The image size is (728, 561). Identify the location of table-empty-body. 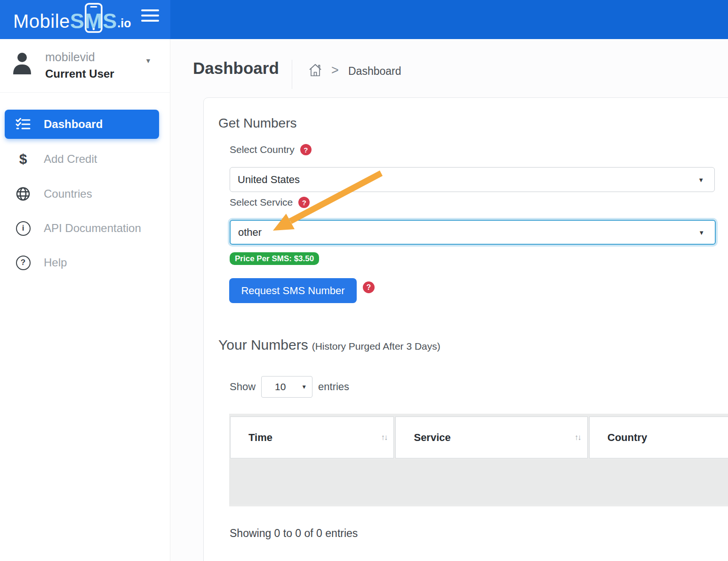
(479, 482).